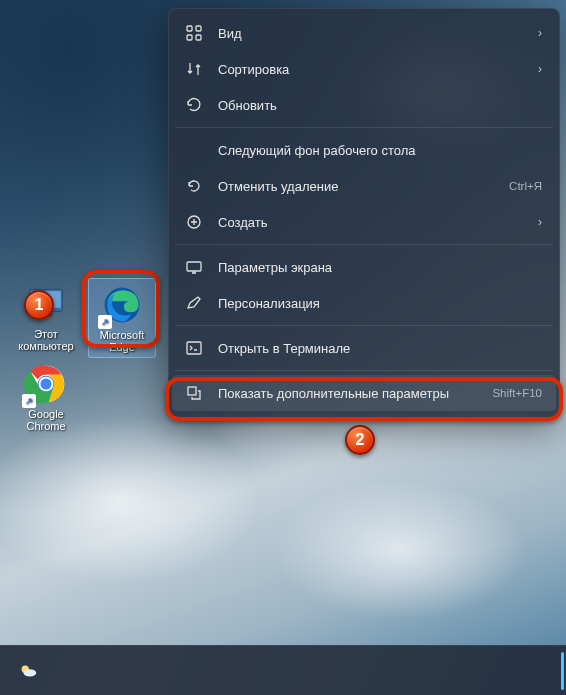  I want to click on menu-label: Отменить удаление, so click(360, 186).